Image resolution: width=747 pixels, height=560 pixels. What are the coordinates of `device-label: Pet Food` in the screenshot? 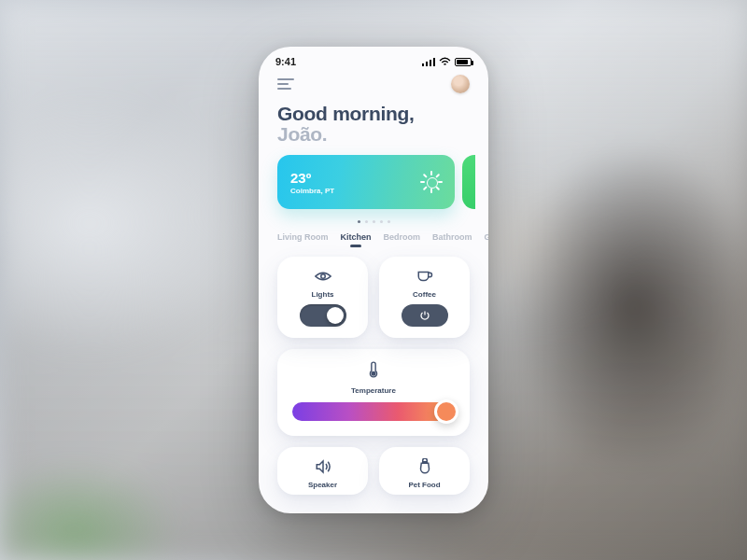 It's located at (424, 485).